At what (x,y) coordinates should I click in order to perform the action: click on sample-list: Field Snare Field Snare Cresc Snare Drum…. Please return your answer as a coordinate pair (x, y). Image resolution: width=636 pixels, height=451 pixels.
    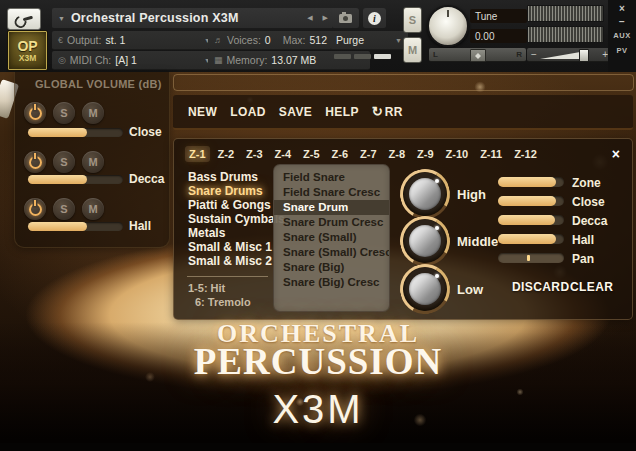
    Looking at the image, I should click on (332, 238).